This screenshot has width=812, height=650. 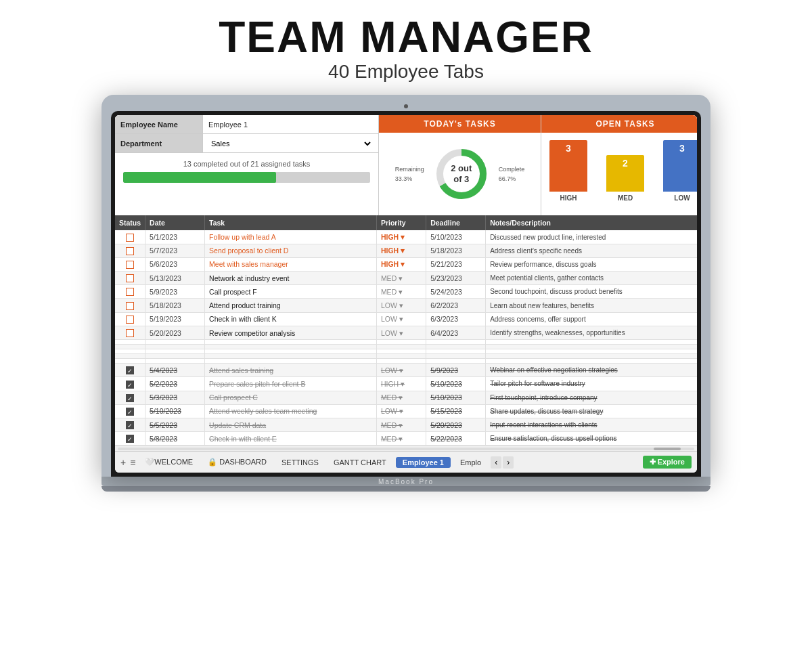 What do you see at coordinates (406, 448) in the screenshot?
I see `scrollbar-area` at bounding box center [406, 448].